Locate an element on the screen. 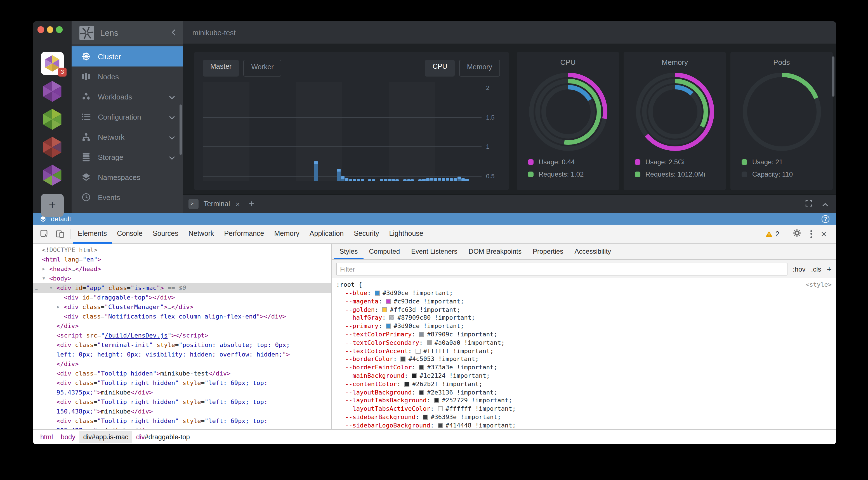 This screenshot has width=868, height=480. devtools-tab-memory: Memory is located at coordinates (287, 234).